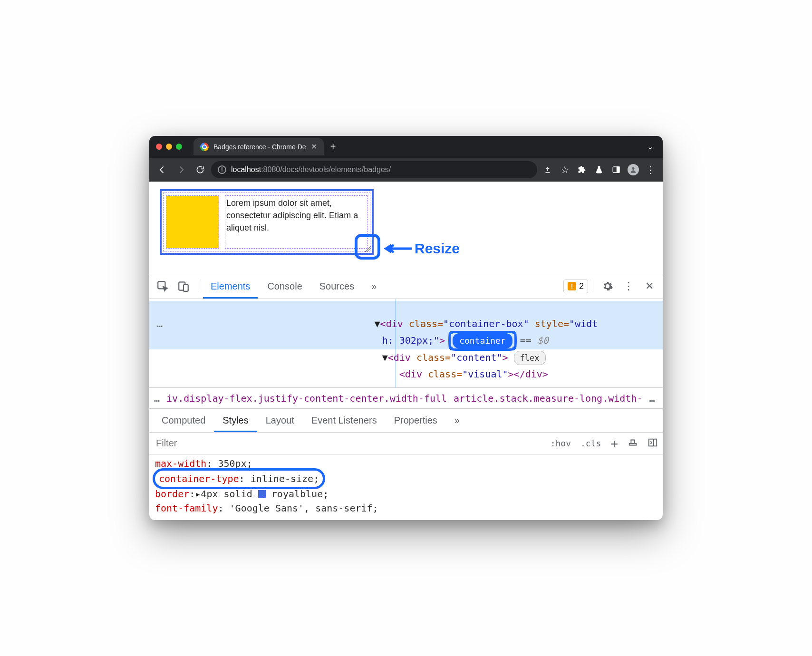  What do you see at coordinates (406, 508) in the screenshot?
I see `css-decl: font-family: 'Google Sans', sans-serif;` at bounding box center [406, 508].